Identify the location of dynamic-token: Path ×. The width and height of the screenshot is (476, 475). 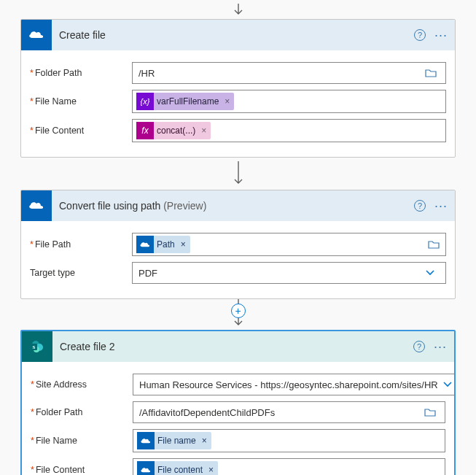
(163, 244).